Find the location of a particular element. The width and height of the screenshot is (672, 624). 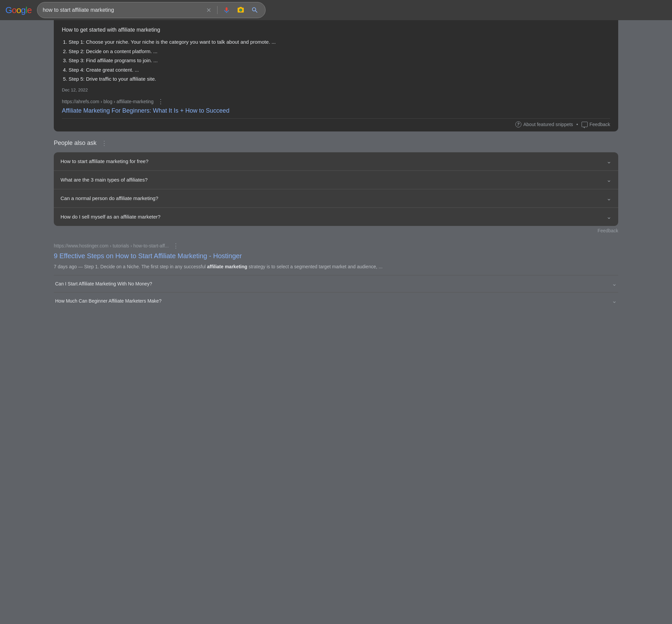

close-icon is located at coordinates (209, 10).